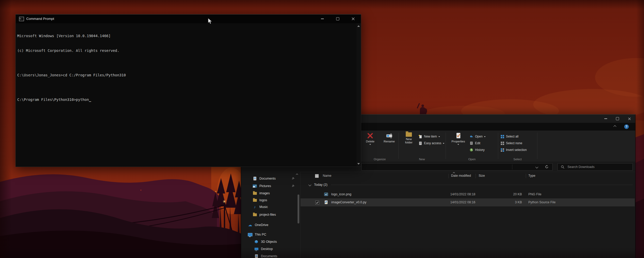 Image resolution: width=644 pixels, height=258 pixels. What do you see at coordinates (461, 176) in the screenshot?
I see `column-header-date-modified: Date modified` at bounding box center [461, 176].